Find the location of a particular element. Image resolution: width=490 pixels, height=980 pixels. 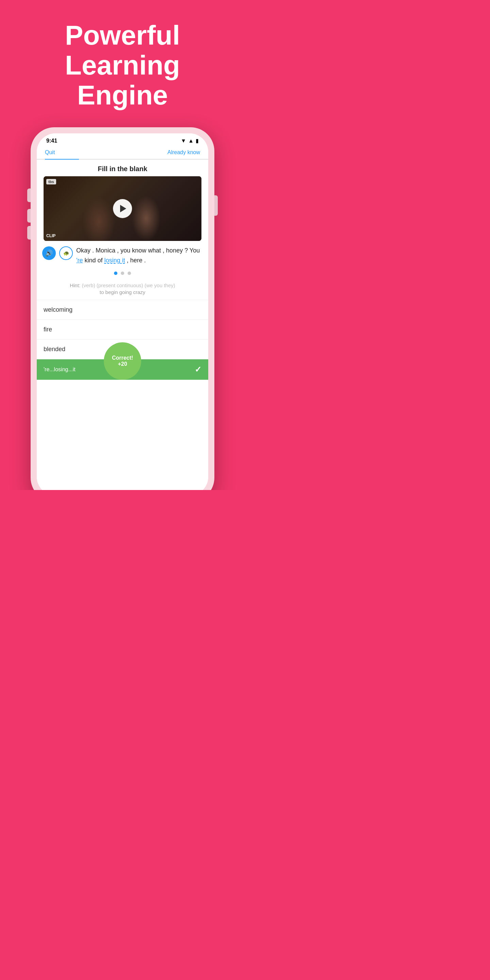

correct-popup-title: Correct! is located at coordinates (123, 358).